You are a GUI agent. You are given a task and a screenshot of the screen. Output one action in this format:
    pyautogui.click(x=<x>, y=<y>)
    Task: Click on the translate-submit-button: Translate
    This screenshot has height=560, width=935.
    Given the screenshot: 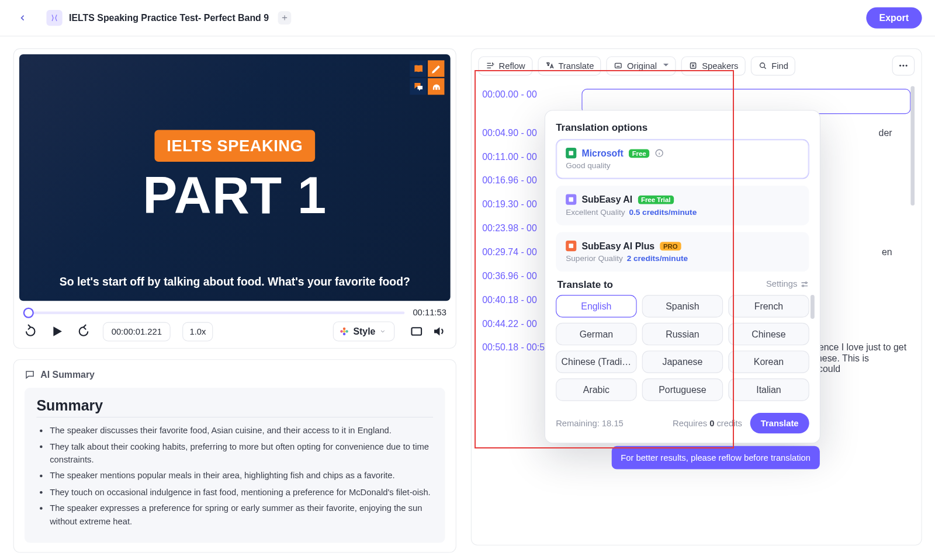 What is the action you would take?
    pyautogui.click(x=780, y=423)
    